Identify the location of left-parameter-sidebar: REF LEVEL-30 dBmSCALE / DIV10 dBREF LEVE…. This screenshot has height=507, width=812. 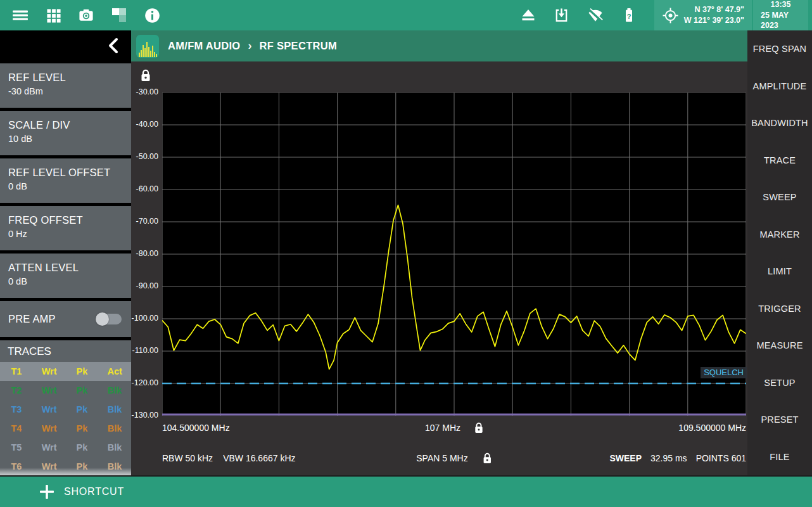
(66, 269).